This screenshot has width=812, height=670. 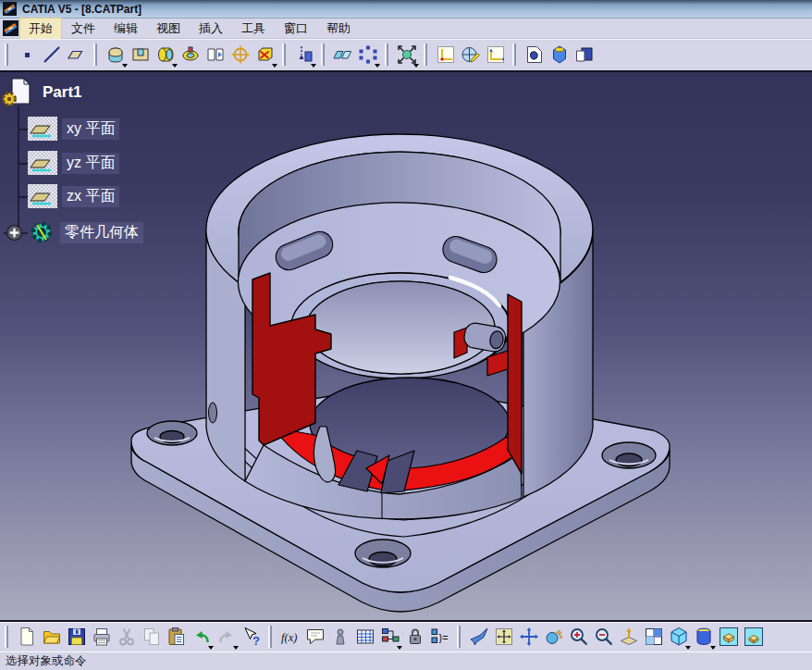 I want to click on tree-node-zx-plane: zx 平面, so click(x=74, y=196).